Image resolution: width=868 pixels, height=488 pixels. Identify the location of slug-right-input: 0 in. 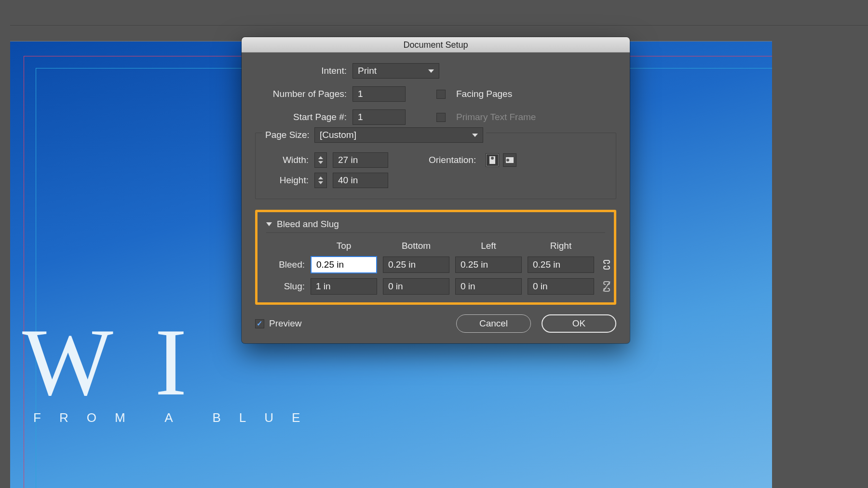
(561, 286).